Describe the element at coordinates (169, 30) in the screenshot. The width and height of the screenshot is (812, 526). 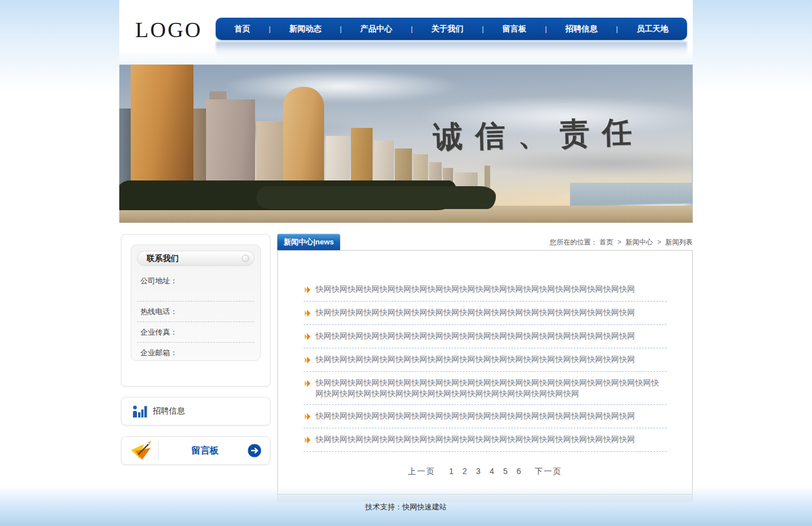
I see `logo: LOGO` at that location.